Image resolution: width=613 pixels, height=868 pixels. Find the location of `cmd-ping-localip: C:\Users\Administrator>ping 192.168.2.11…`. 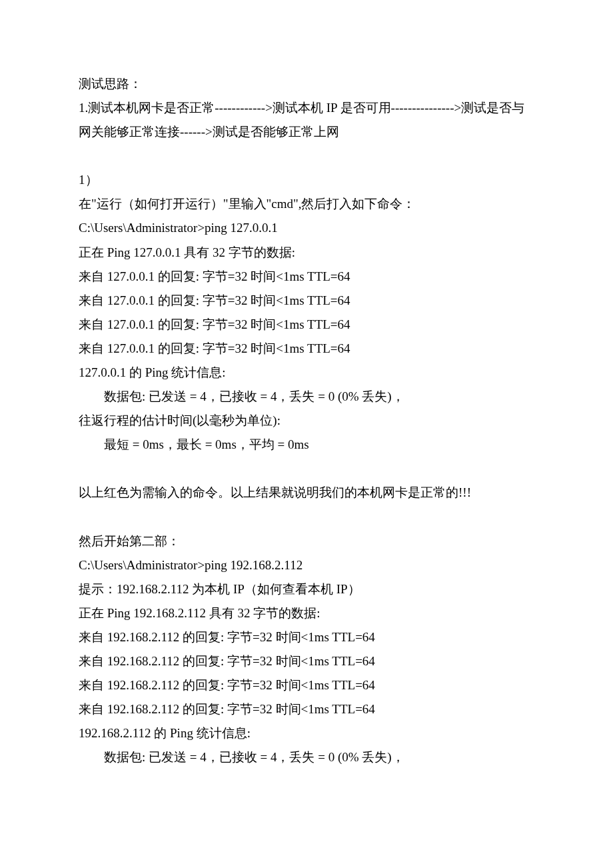

cmd-ping-localip: C:\Users\Administrator>ping 192.168.2.11… is located at coordinates (306, 565).